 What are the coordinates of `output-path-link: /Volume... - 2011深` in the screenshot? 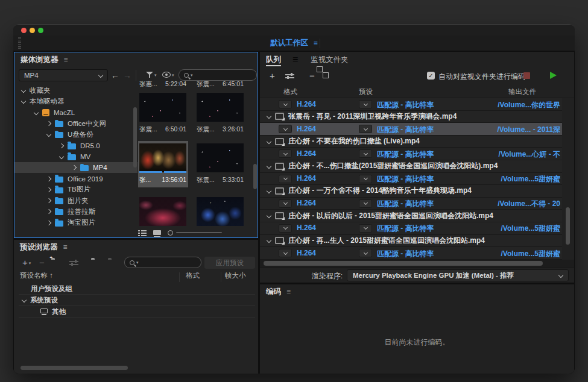 It's located at (497, 130).